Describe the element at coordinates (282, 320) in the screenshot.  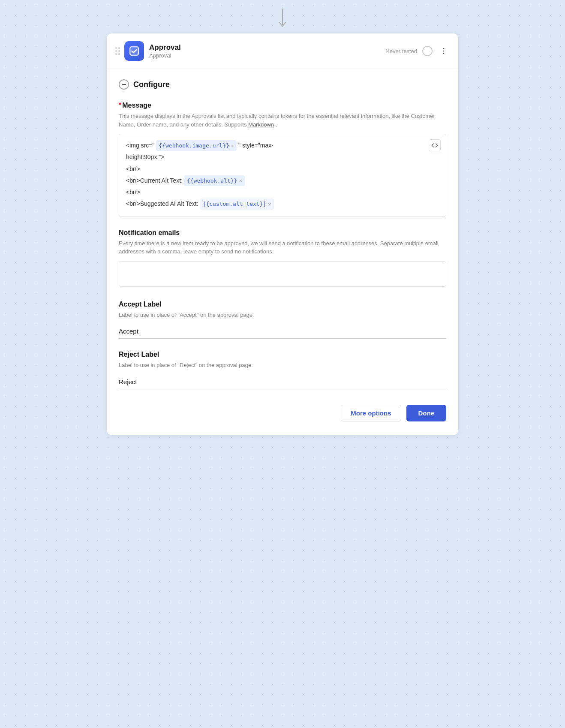
I see `accept-label-section: Accept Label Label to use in place of "A…` at that location.